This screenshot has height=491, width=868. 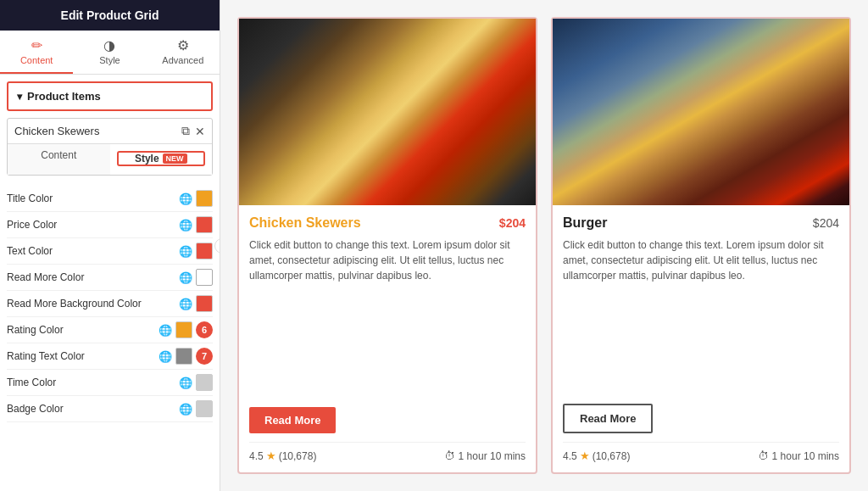 I want to click on style-row-badge-color: Badge Color 🌐, so click(x=110, y=409).